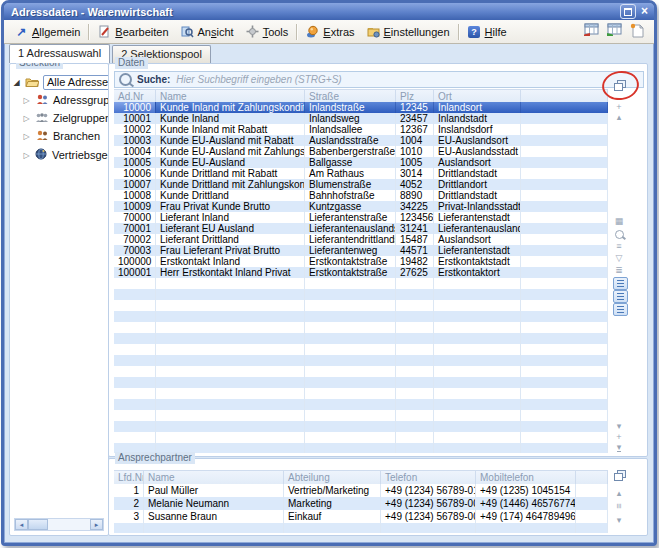 This screenshot has height=548, width=659. I want to click on restore-button, so click(628, 12).